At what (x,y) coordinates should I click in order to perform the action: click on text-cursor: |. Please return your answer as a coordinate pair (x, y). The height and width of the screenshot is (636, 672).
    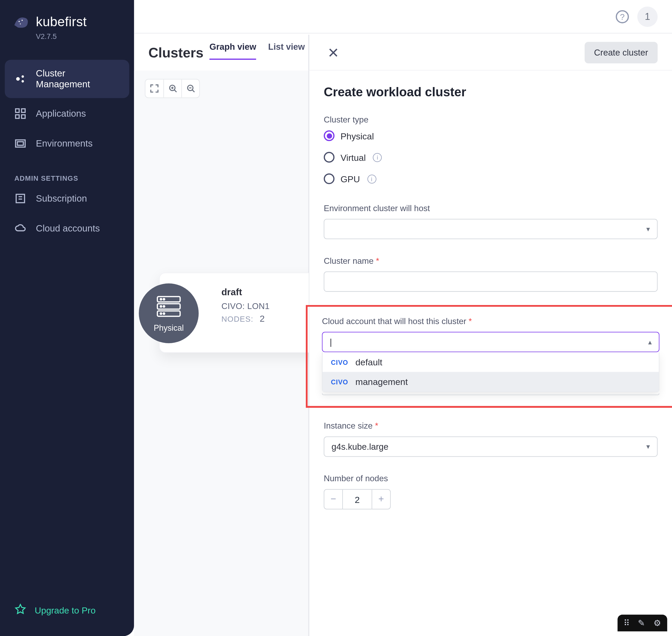
    Looking at the image, I should click on (331, 342).